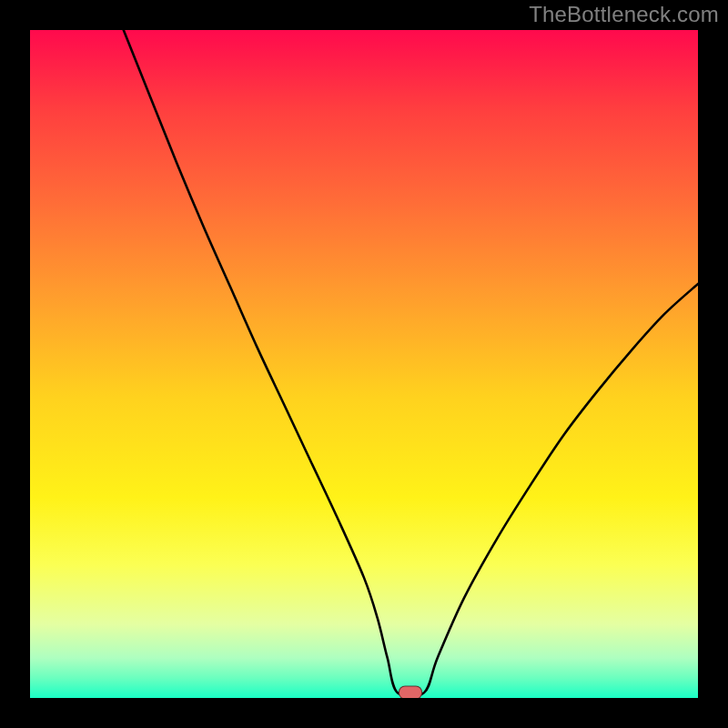 The width and height of the screenshot is (728, 728). What do you see at coordinates (624, 15) in the screenshot?
I see `watermark-text: TheBottleneck.com` at bounding box center [624, 15].